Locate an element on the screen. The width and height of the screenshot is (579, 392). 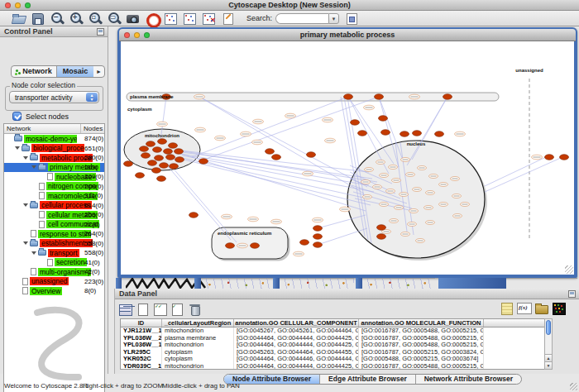
tree-row: primary metabo209( is located at coordinates (55, 168).